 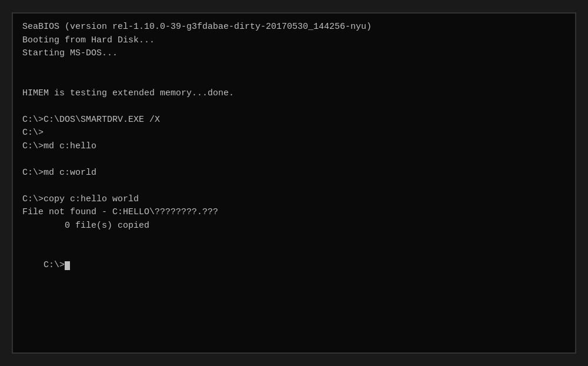 What do you see at coordinates (294, 27) in the screenshot?
I see `terminal-line-seabios: SeaBIOS (version rel-1.10.0-39-g3fdabae-…` at bounding box center [294, 27].